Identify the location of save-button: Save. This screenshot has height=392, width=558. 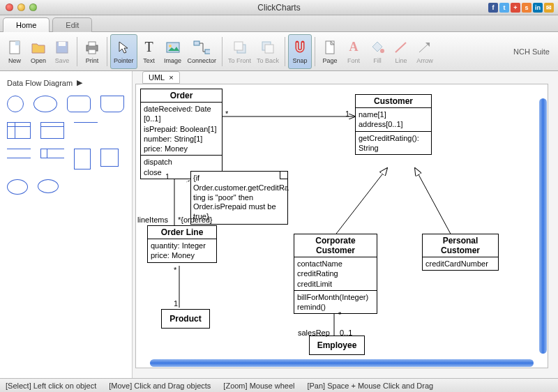
(62, 52).